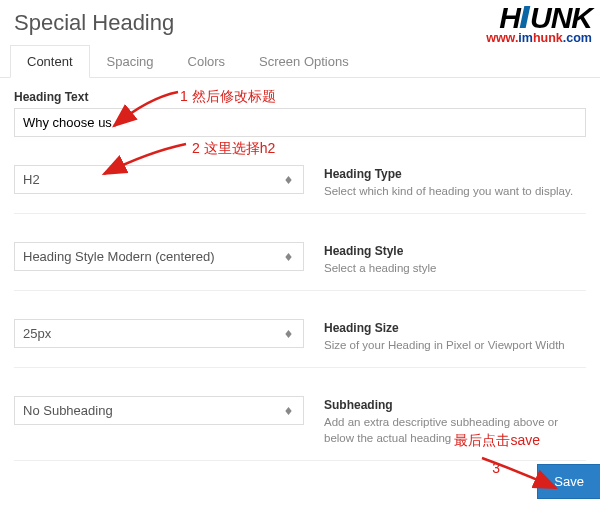  I want to click on subheading-value: No Subheading, so click(152, 410).